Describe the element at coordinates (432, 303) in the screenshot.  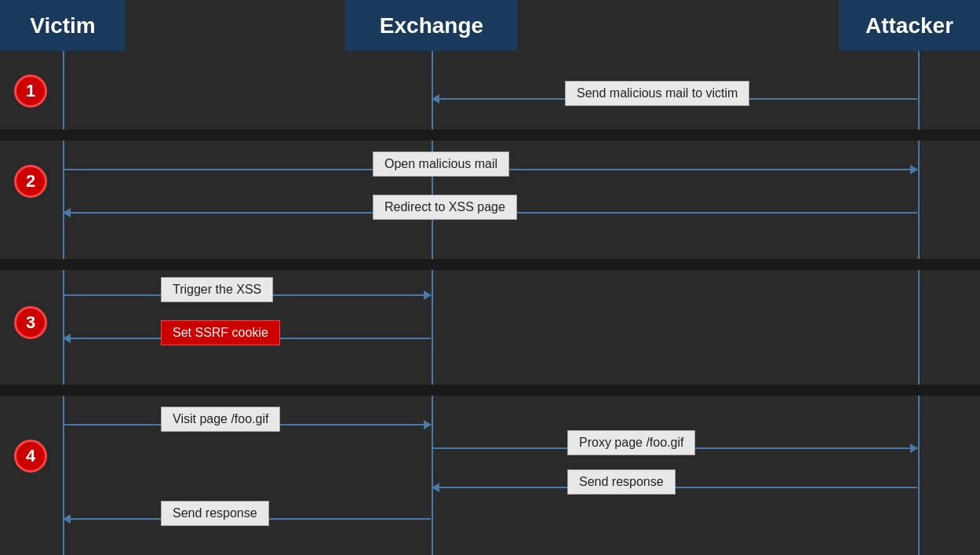
I see `exchange-vline` at that location.